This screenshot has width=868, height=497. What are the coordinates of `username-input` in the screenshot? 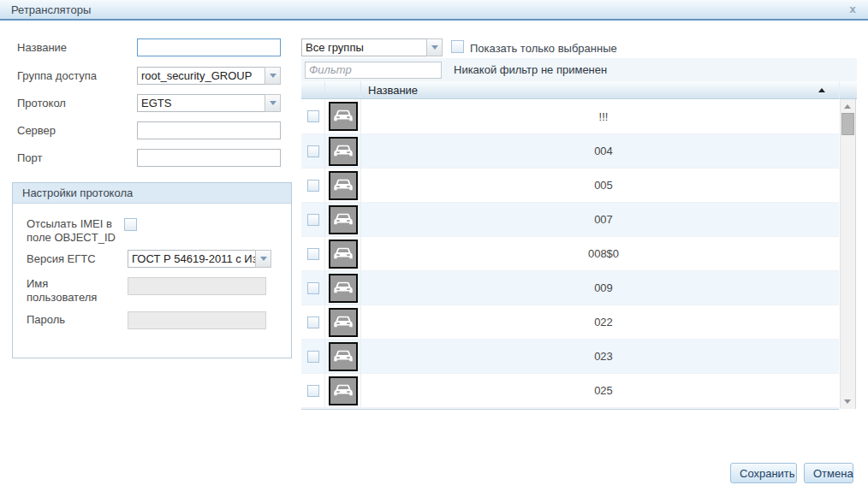 It's located at (197, 286).